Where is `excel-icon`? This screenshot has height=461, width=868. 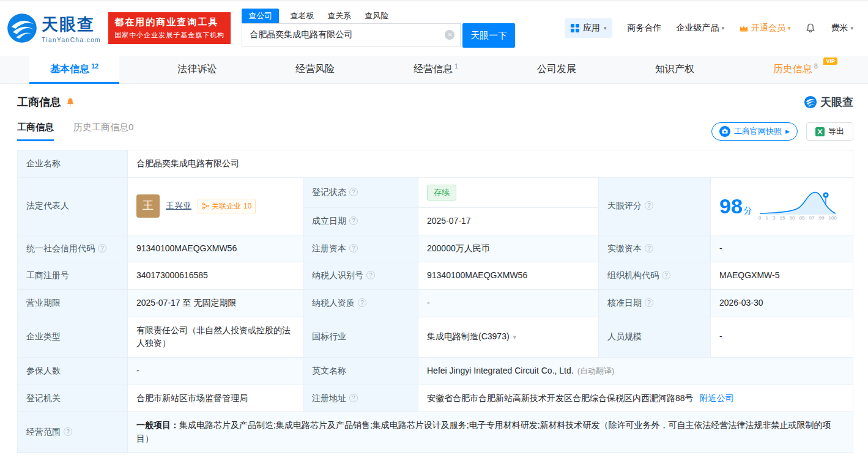 excel-icon is located at coordinates (820, 132).